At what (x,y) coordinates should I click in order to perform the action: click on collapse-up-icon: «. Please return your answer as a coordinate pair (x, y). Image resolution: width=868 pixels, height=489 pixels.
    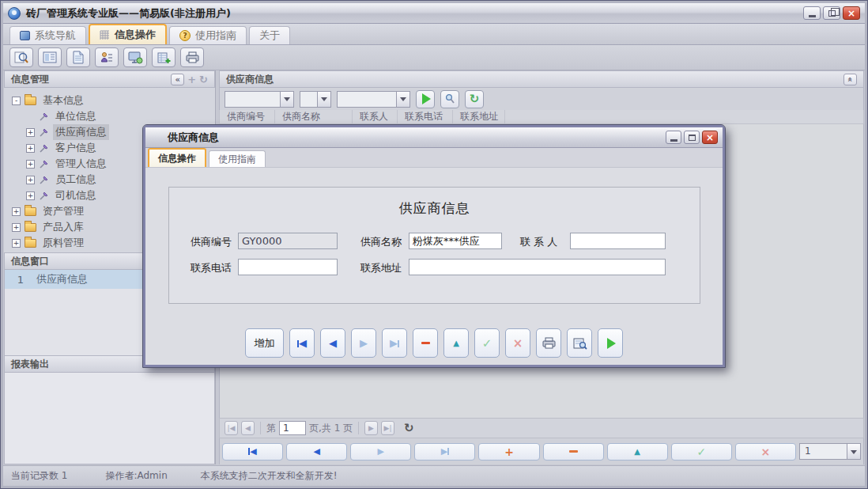
    Looking at the image, I should click on (851, 79).